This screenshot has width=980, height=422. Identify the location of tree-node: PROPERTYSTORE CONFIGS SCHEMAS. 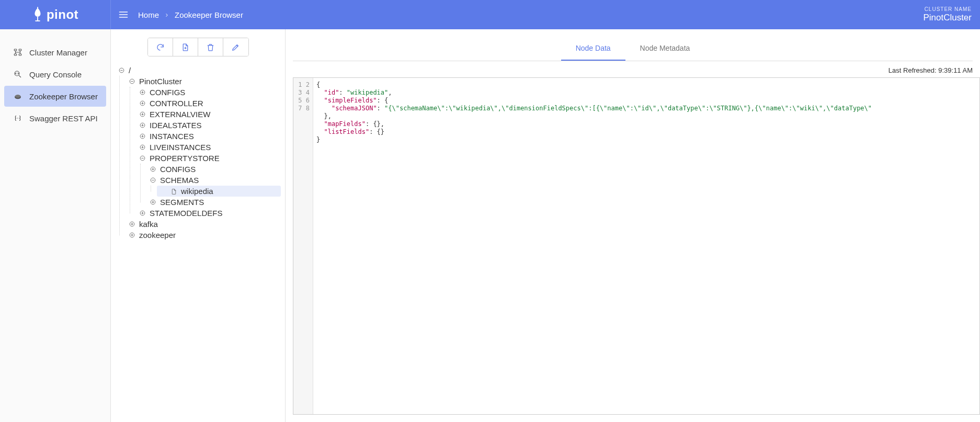
(208, 180).